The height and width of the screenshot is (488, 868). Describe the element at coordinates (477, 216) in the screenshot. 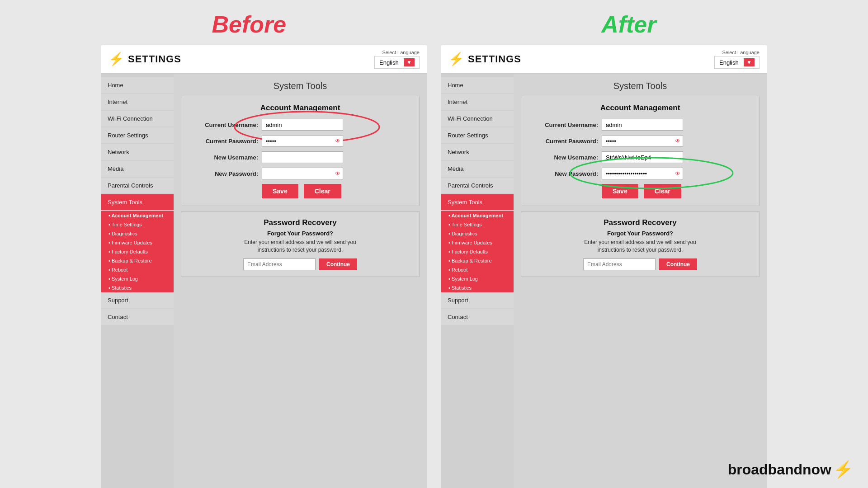

I see `sidebar-sub-account-after: • Account Management` at that location.